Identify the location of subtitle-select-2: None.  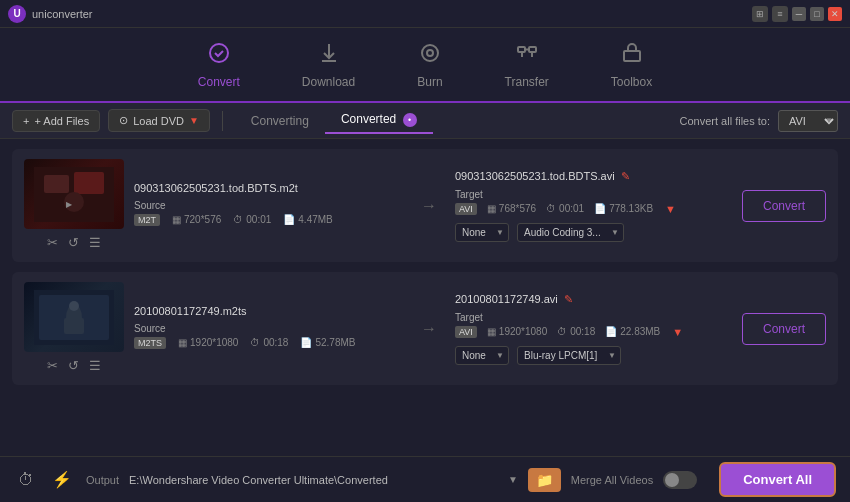
(482, 356).